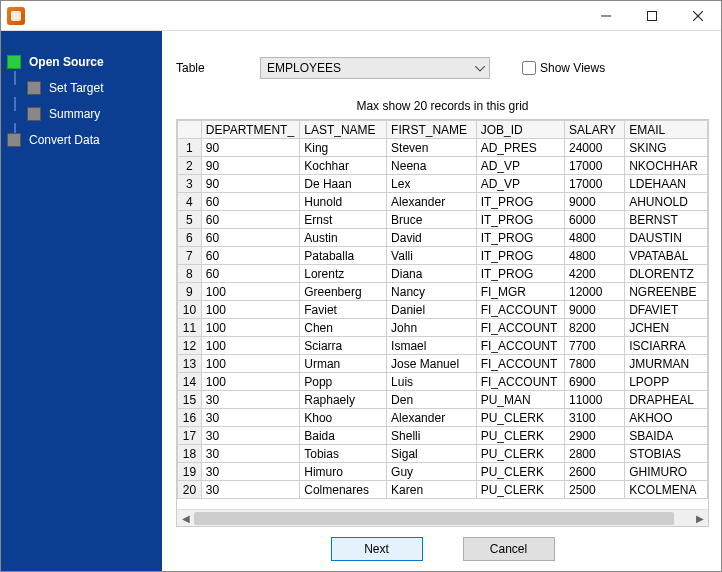 Image resolution: width=722 pixels, height=572 pixels. I want to click on maximize-button, so click(652, 16).